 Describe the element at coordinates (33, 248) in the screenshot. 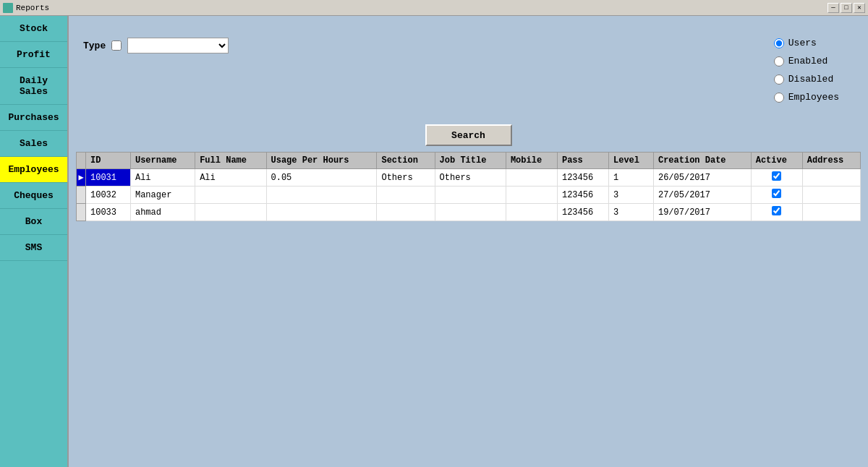

I see `sidebar-item-sms: SMS` at that location.